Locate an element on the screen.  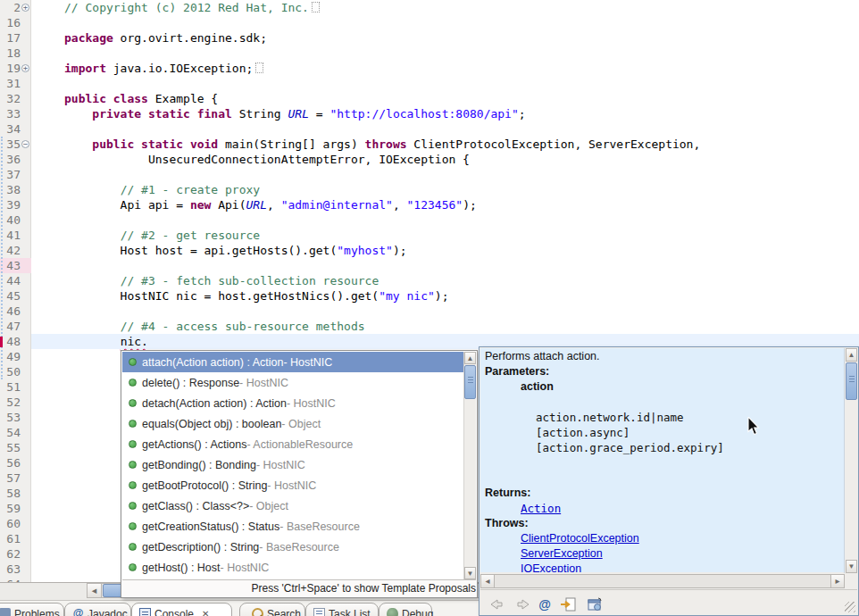
forward-icon is located at coordinates (523, 604).